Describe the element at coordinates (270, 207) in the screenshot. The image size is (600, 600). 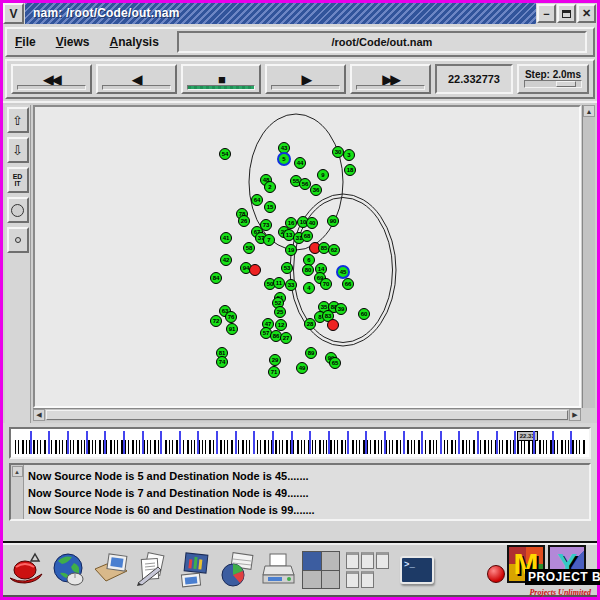
I see `network-node: 15` at that location.